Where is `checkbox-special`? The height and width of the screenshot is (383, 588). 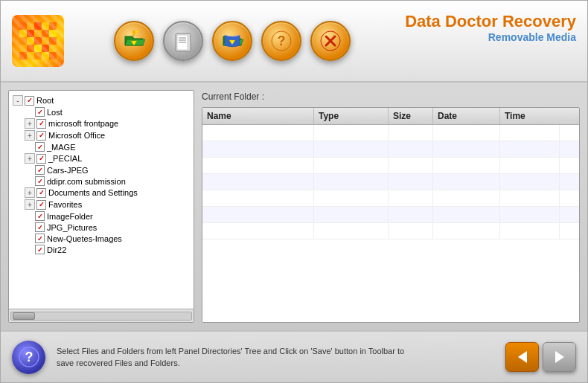 checkbox-special is located at coordinates (42, 159).